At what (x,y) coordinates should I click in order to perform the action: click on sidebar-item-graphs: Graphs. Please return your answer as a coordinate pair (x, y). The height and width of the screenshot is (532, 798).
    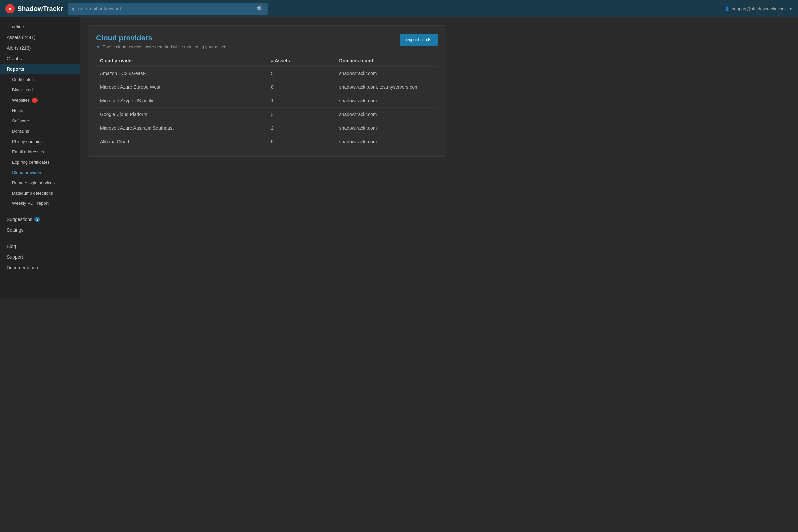
    Looking at the image, I should click on (40, 58).